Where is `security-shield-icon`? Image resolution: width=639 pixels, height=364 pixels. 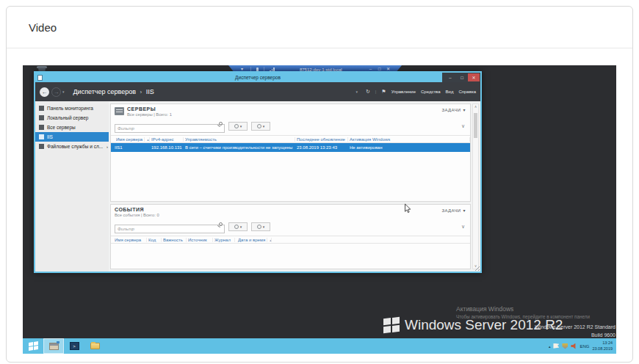 security-shield-icon is located at coordinates (565, 346).